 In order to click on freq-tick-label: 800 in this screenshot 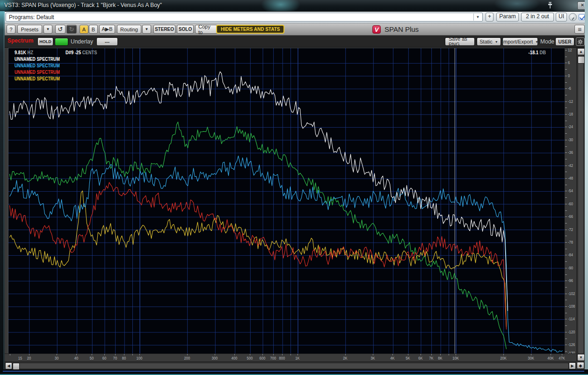, I will do `click(283, 358)`.